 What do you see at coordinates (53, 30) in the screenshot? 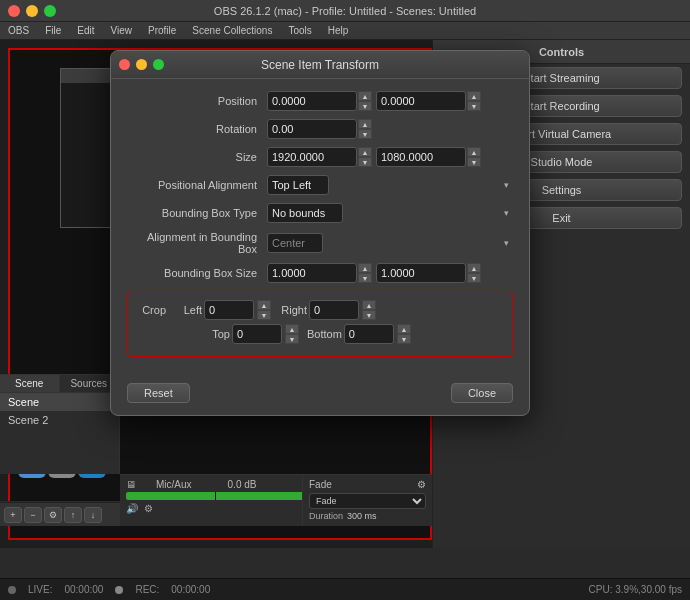
I see `menu-file: File` at bounding box center [53, 30].